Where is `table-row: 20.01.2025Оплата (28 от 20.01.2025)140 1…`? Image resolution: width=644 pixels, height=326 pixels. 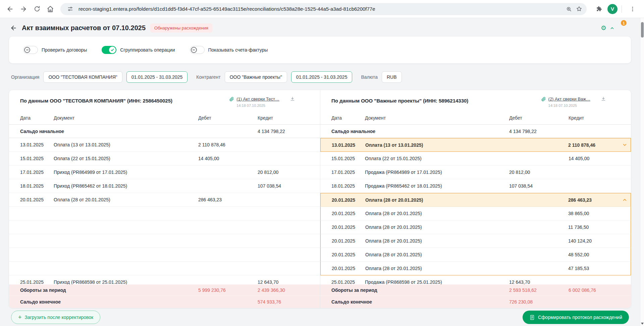
table-row: 20.01.2025Оплата (28 от 20.01.2025)140 1… is located at coordinates (476, 241).